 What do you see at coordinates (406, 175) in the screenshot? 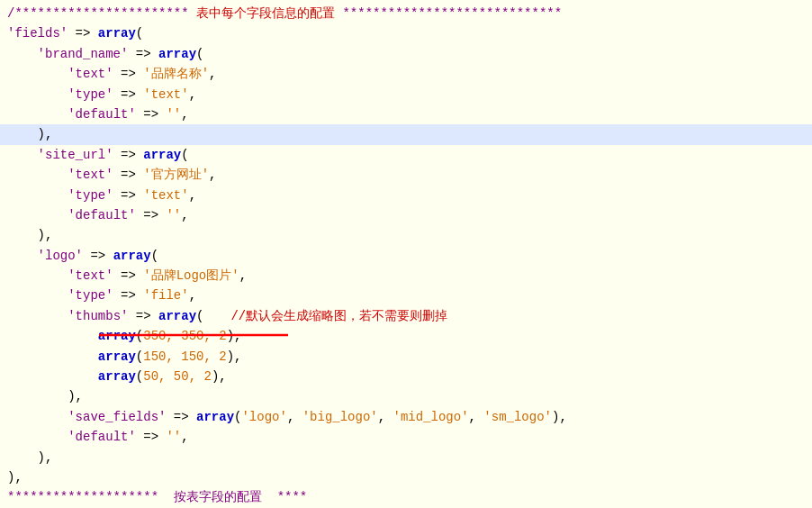
I see `code-line-9: 'text' => '官方网址',` at bounding box center [406, 175].